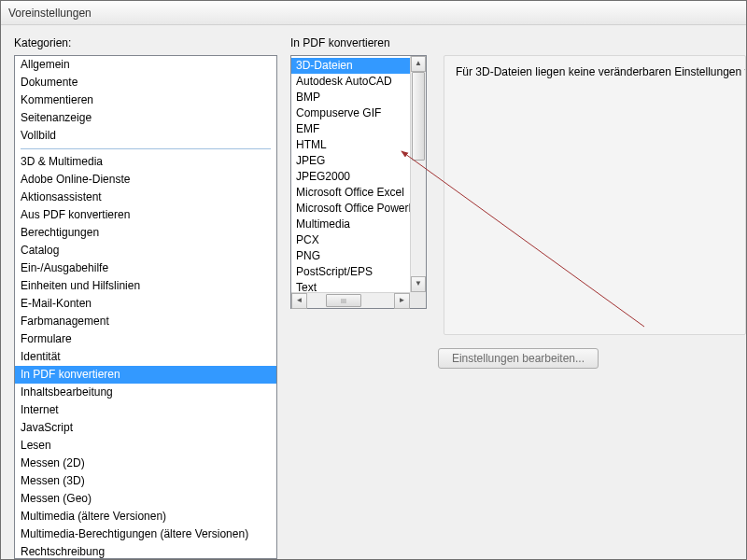  I want to click on category-item: Kommentieren, so click(146, 101).